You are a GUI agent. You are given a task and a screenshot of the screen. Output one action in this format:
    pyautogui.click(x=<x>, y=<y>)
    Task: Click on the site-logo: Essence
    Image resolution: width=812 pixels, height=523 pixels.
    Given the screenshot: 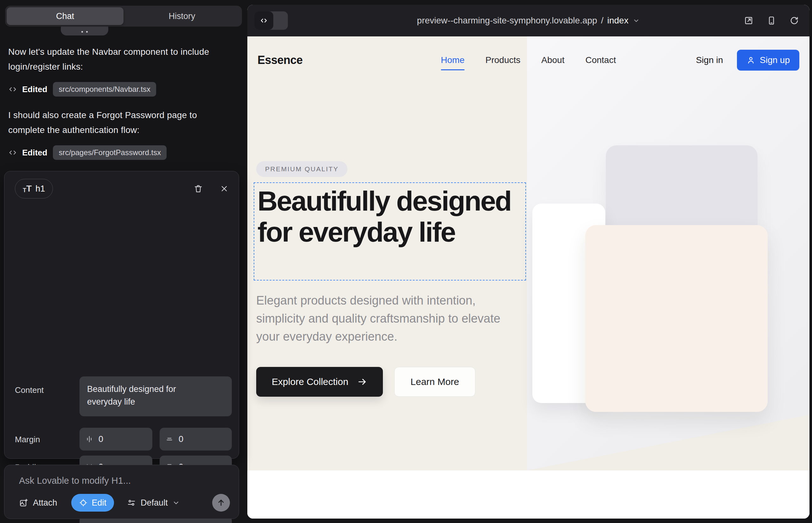 What is the action you would take?
    pyautogui.click(x=280, y=60)
    